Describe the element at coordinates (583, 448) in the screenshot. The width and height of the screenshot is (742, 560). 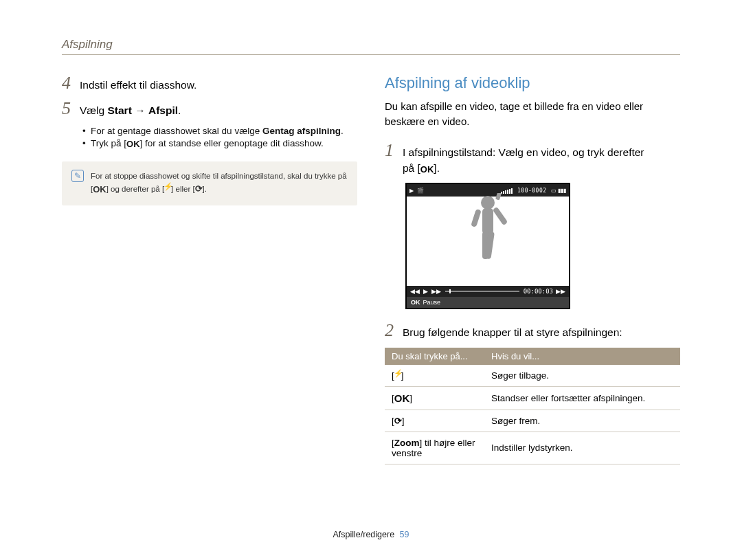
I see `action-cell: Indstiller lydstyrken.` at that location.